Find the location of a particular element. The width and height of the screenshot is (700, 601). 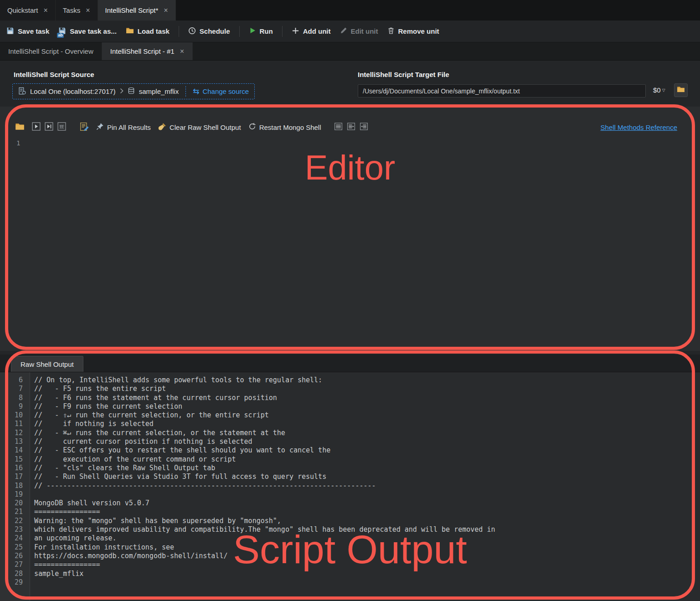

save-icon is located at coordinates (10, 31).